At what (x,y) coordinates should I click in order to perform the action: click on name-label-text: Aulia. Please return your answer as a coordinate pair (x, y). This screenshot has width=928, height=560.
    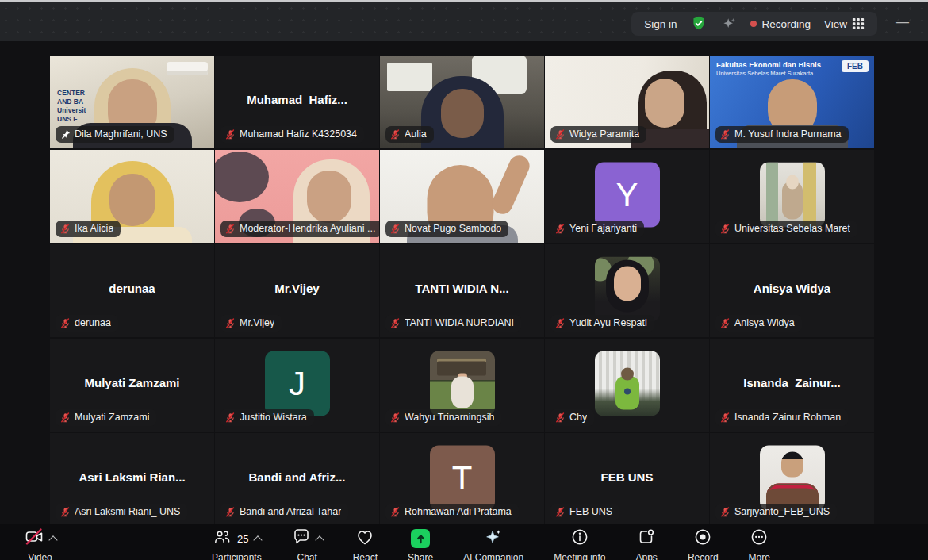
    Looking at the image, I should click on (416, 134).